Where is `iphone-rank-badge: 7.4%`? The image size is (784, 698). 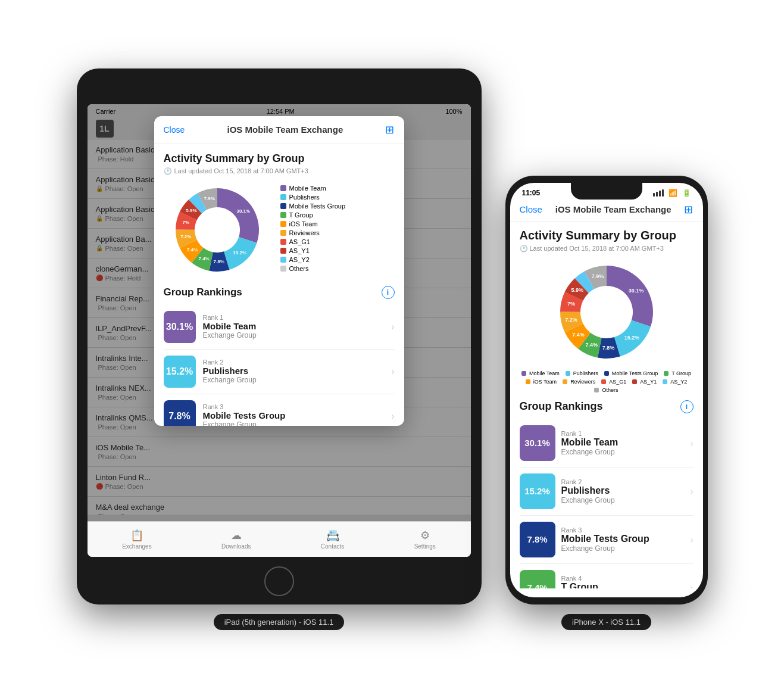 iphone-rank-badge: 7.4% is located at coordinates (538, 579).